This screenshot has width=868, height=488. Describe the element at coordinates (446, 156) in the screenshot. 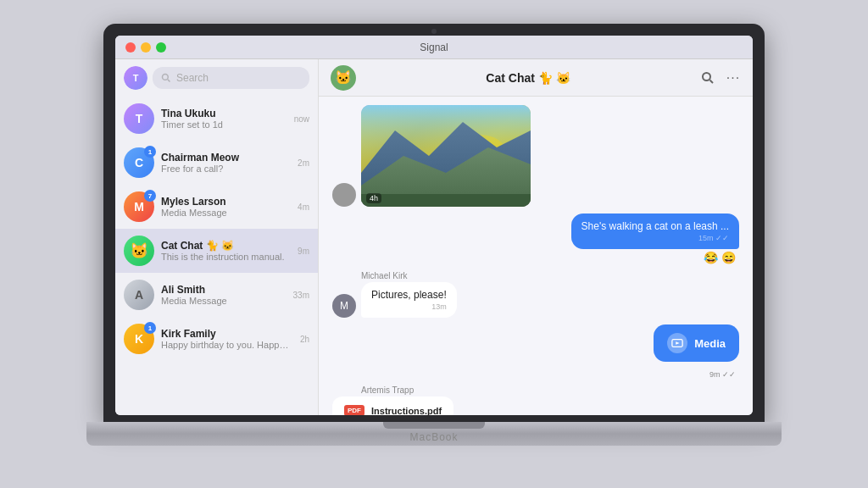

I see `chat-image: 4h` at that location.